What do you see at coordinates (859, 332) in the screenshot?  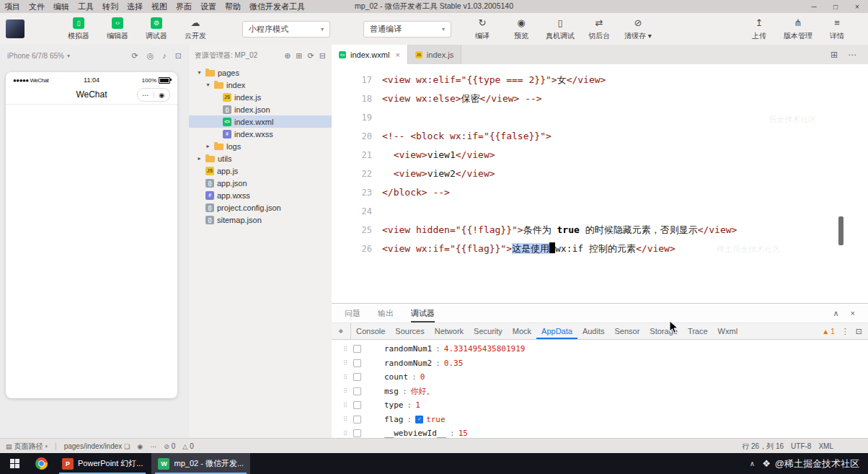 I see `devtools-dock-icon: ⊡` at bounding box center [859, 332].